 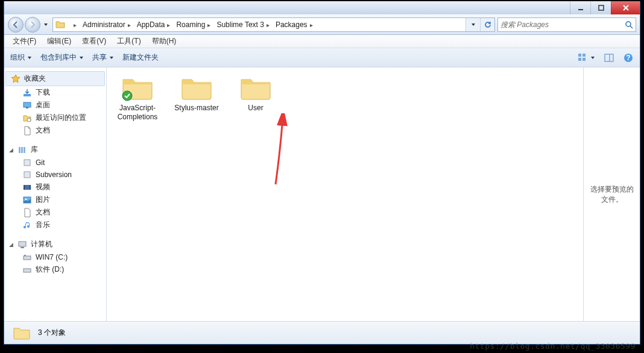 I want to click on menu-tools: 工具(T), so click(x=129, y=41).